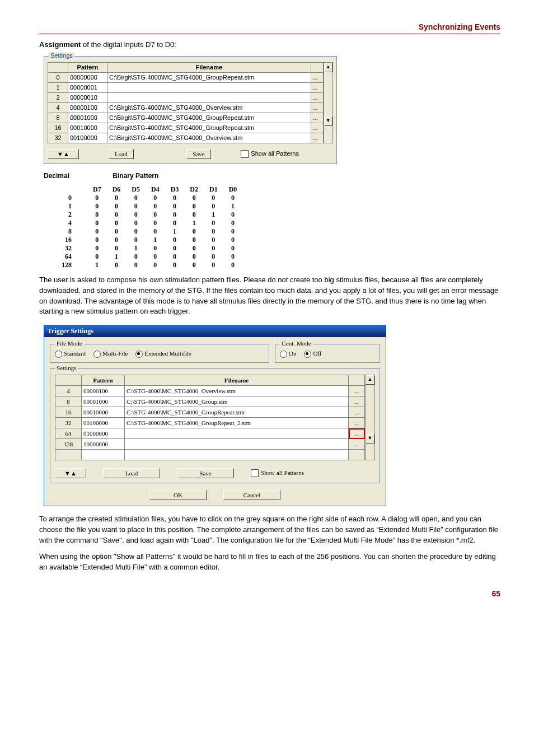 Image resolution: width=534 pixels, height=756 pixels. Describe the element at coordinates (198, 154) in the screenshot. I see `save-button: Save` at that location.